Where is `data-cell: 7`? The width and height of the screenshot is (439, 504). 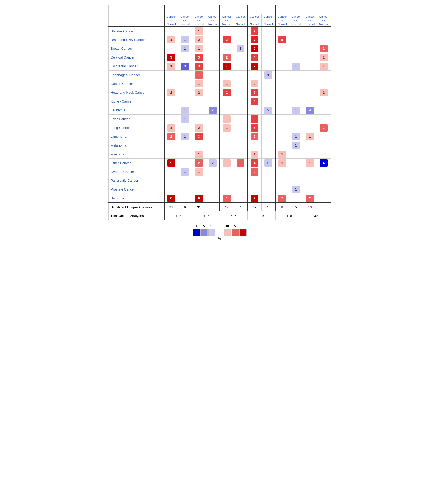
data-cell: 7 is located at coordinates (227, 66).